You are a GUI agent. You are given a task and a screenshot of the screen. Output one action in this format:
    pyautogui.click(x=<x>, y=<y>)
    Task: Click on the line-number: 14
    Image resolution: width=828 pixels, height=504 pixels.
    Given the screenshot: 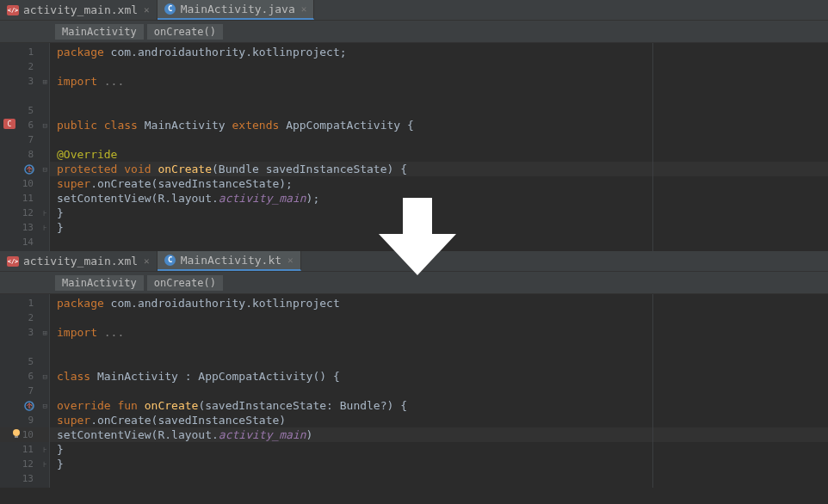 What is the action you would take?
    pyautogui.click(x=28, y=243)
    